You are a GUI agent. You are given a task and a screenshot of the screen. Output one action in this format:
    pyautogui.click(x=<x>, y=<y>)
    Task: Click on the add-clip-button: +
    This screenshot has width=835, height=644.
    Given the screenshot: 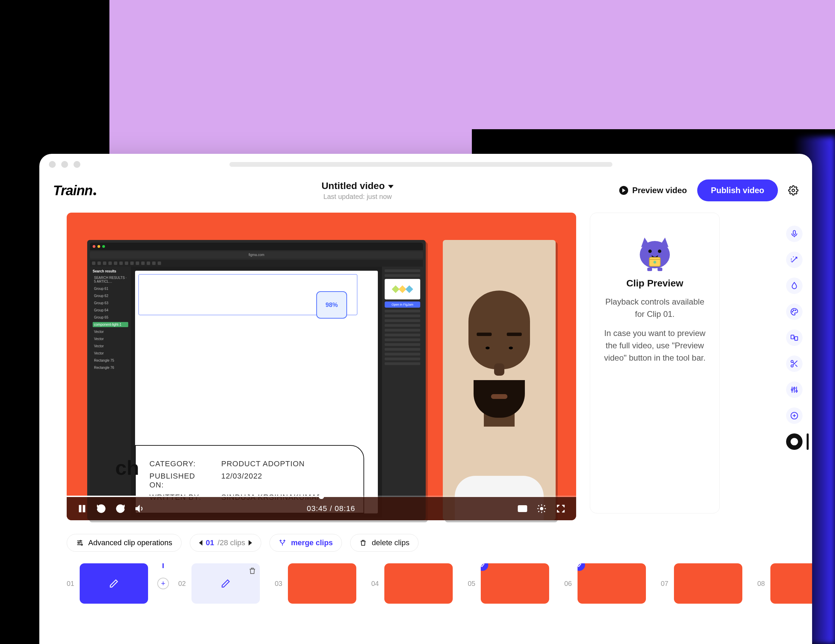 What is the action you would take?
    pyautogui.click(x=163, y=583)
    